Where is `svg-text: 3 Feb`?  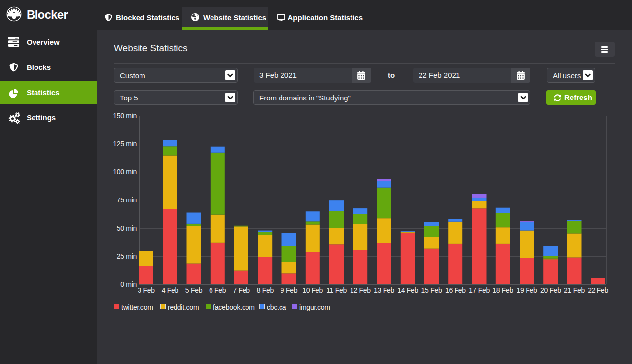 svg-text: 3 Feb is located at coordinates (146, 290).